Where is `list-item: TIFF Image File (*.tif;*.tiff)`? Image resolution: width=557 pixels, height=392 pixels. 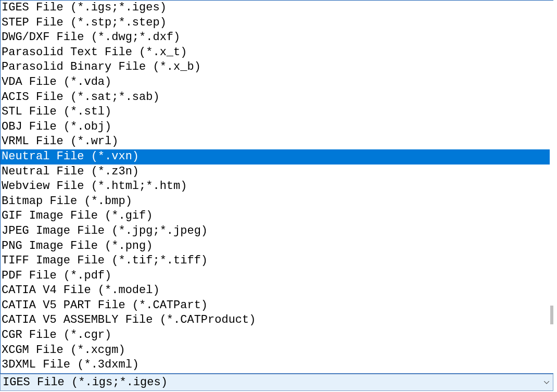 list-item: TIFF Image File (*.tif;*.tiff) is located at coordinates (275, 261).